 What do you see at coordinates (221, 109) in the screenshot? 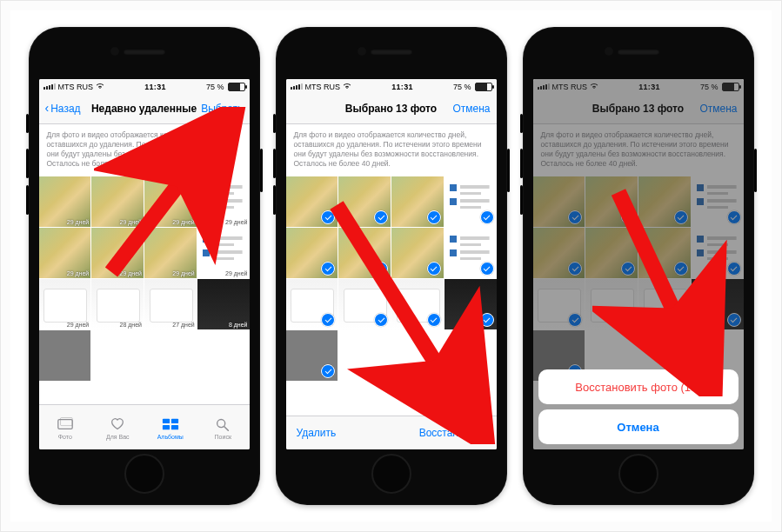
I see `select-button: Выбрать` at bounding box center [221, 109].